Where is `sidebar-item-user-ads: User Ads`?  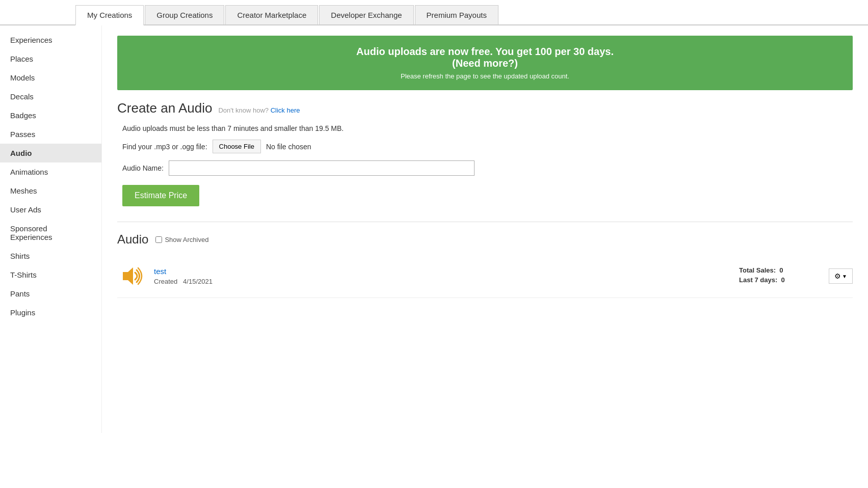 sidebar-item-user-ads: User Ads is located at coordinates (51, 210).